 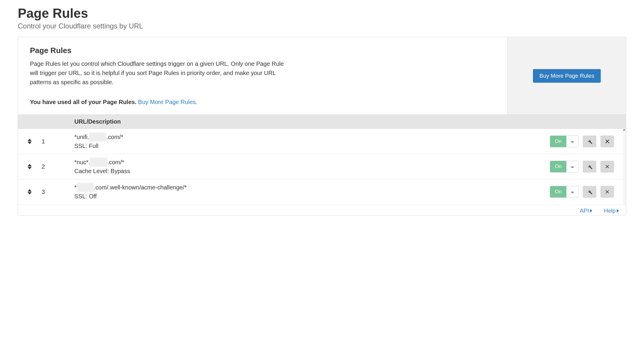 I want to click on table-header: URL/Description, so click(x=322, y=122).